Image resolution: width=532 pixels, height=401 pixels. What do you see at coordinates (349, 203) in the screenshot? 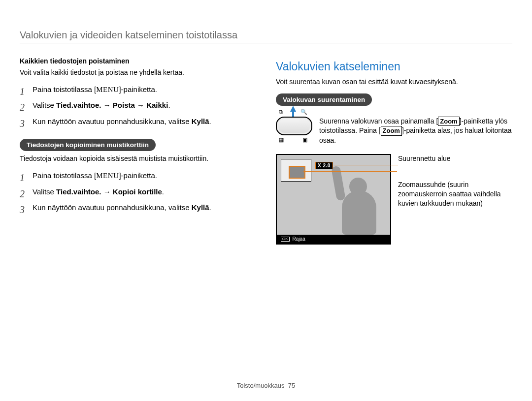
I see `silhouette-icon` at bounding box center [349, 203].